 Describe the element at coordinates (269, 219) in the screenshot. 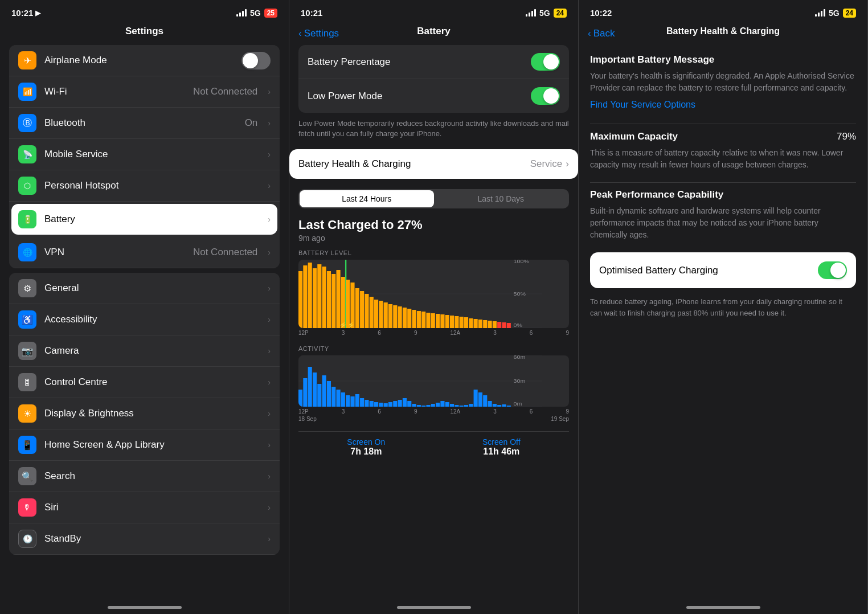

I see `battery-chevron: ›` at that location.